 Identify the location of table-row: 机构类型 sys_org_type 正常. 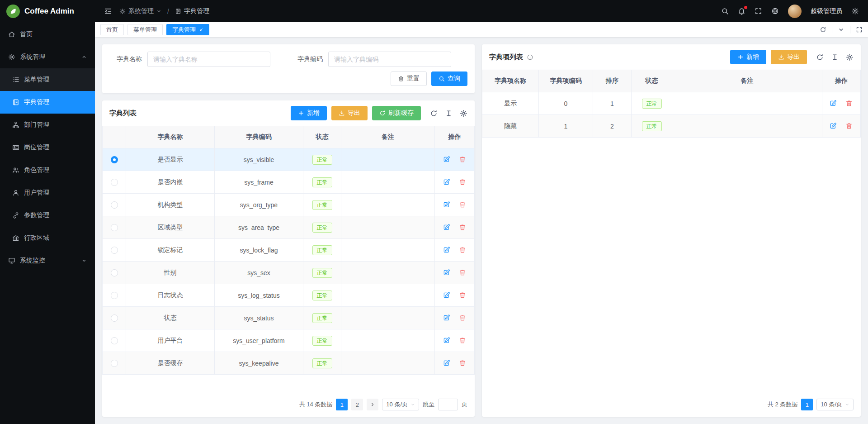
(288, 205).